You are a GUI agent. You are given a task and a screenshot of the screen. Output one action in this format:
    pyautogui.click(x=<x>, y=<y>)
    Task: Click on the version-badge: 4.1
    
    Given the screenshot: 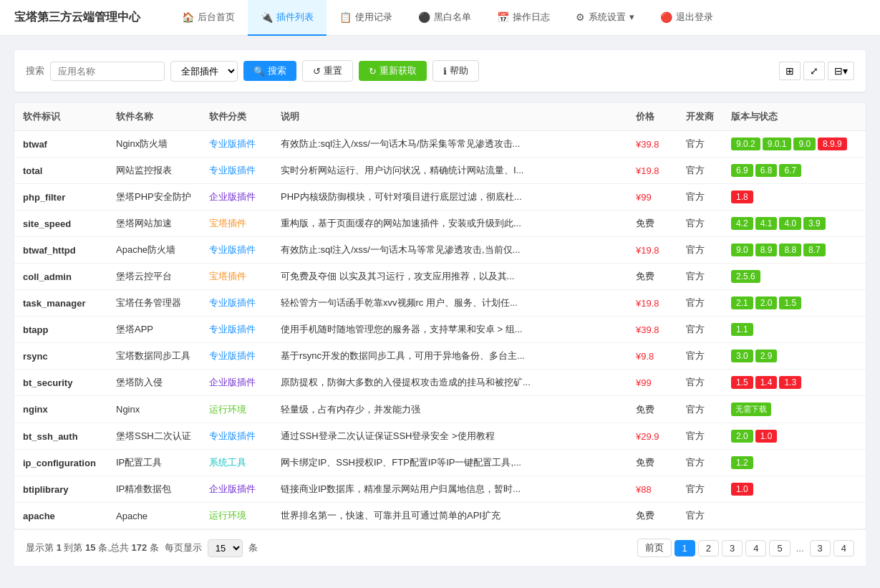 What is the action you would take?
    pyautogui.click(x=766, y=223)
    